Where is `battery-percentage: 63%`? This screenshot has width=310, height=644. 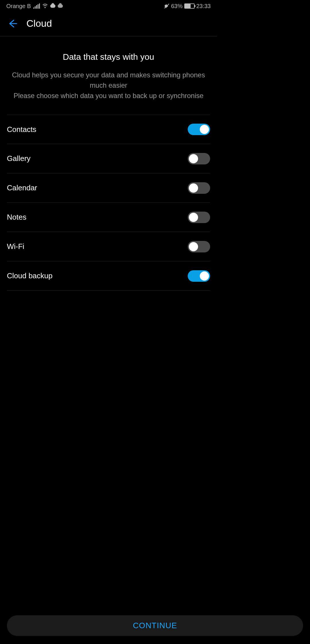 battery-percentage: 63% is located at coordinates (177, 6).